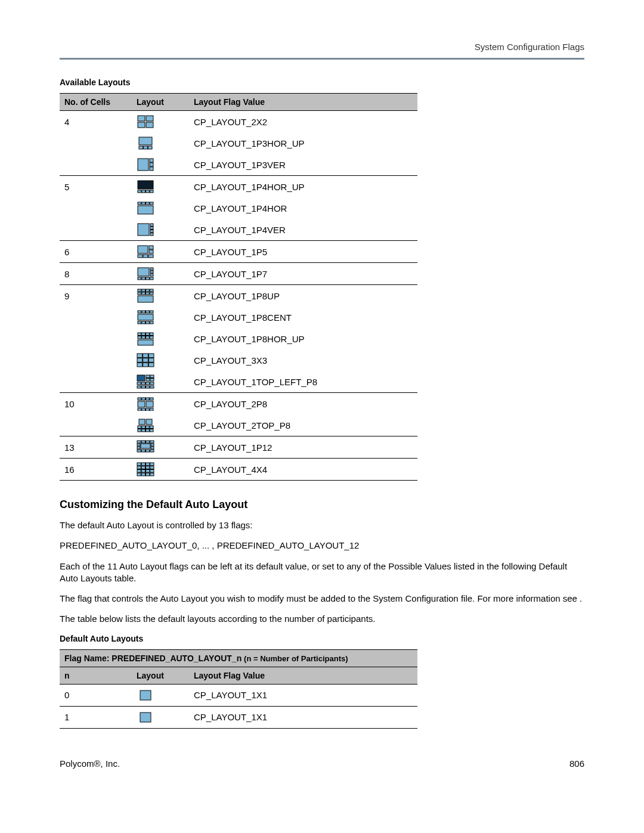  I want to click on flag-value: CP_LAYOUT_1X1, so click(303, 695).